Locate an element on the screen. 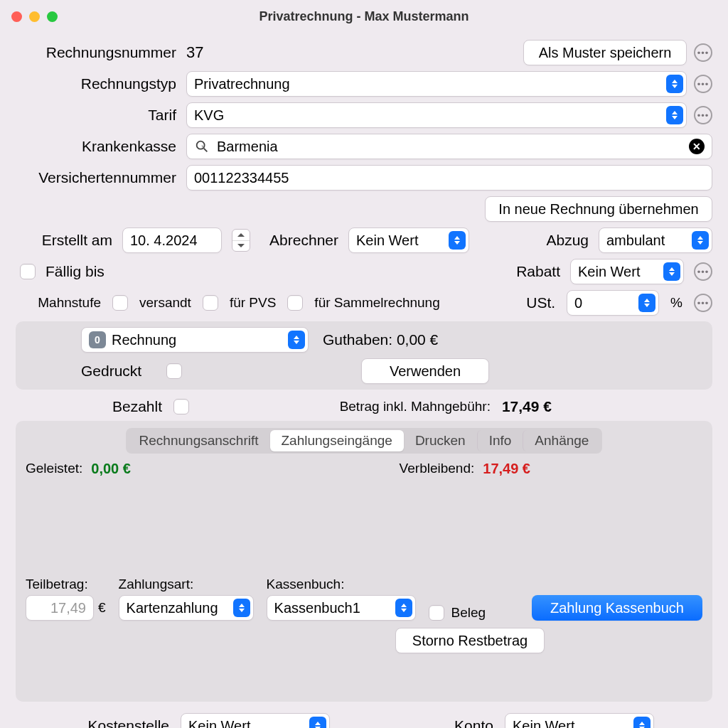 The height and width of the screenshot is (728, 728). more-tarif: ••• is located at coordinates (703, 115).